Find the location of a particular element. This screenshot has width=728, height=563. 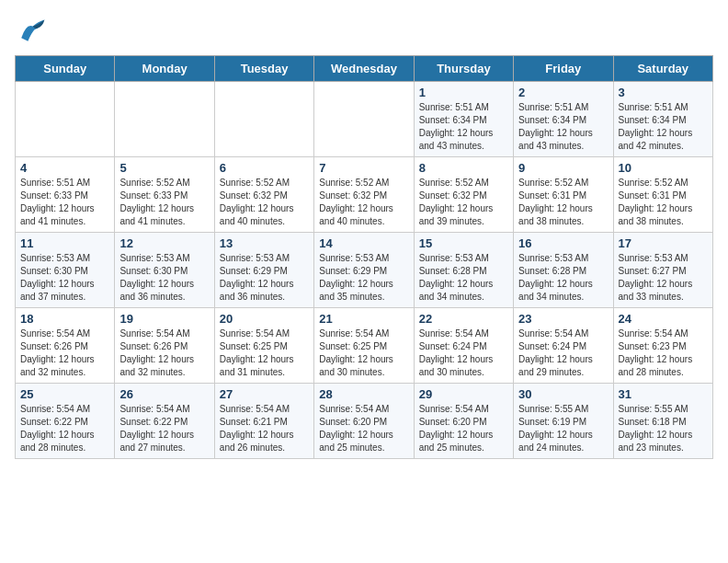

day-header-tuesday: Tuesday is located at coordinates (264, 69).